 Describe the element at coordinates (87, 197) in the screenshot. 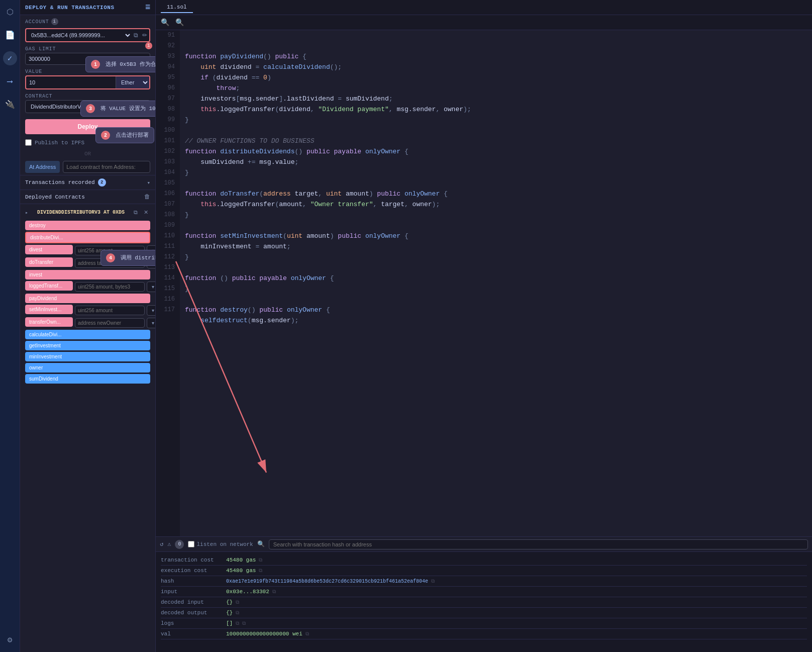

I see `deployed-contracts-row: Deployed Contracts 🗑` at that location.